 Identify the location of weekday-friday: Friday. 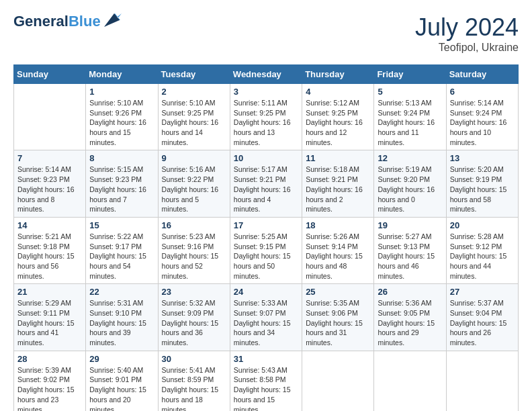
(410, 75).